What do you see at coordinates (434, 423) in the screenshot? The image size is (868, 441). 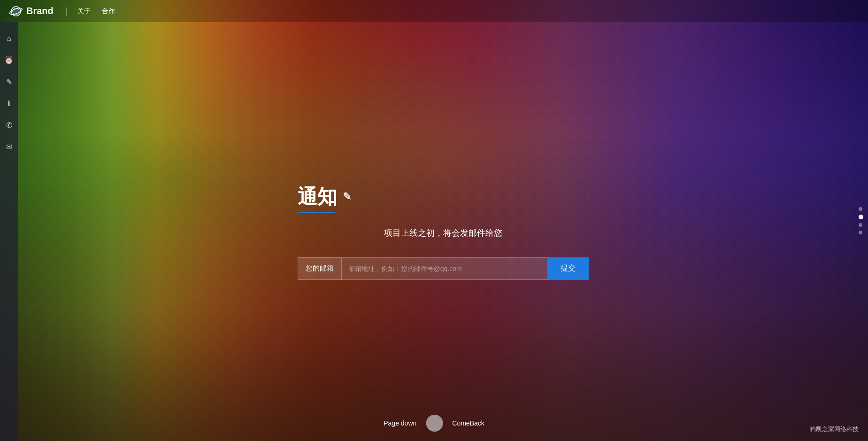 I see `pagination-dot` at bounding box center [434, 423].